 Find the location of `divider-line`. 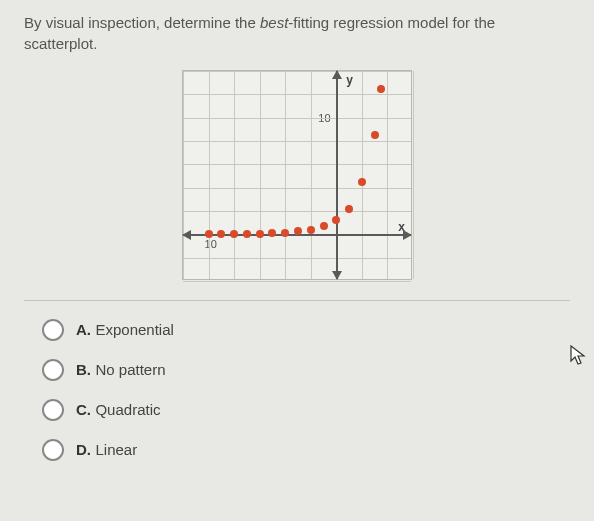

divider-line is located at coordinates (297, 300).